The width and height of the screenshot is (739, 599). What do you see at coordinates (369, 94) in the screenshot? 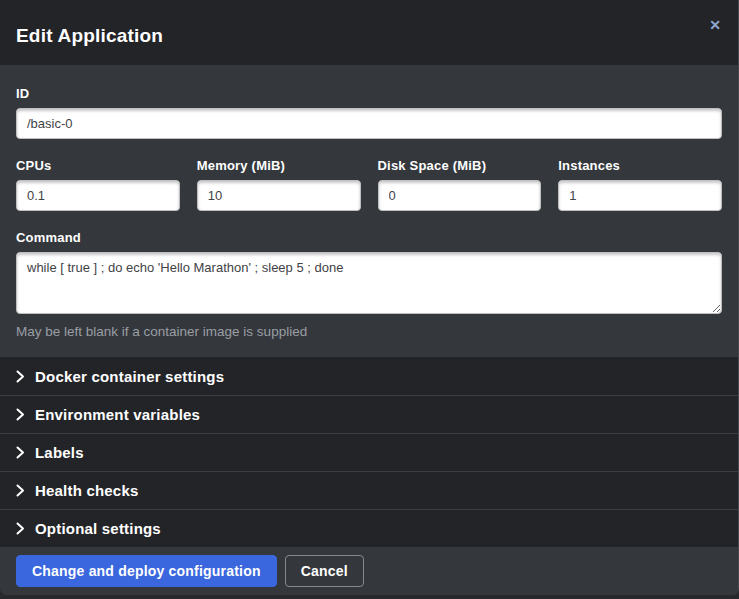
I see `id-label: ID` at bounding box center [369, 94].